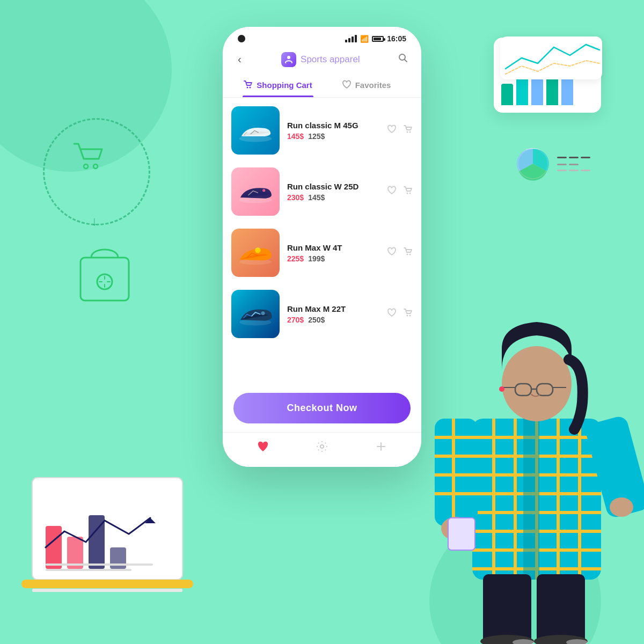 This screenshot has height=644, width=644. What do you see at coordinates (331, 60) in the screenshot?
I see `app-name: Sports apparel` at bounding box center [331, 60].